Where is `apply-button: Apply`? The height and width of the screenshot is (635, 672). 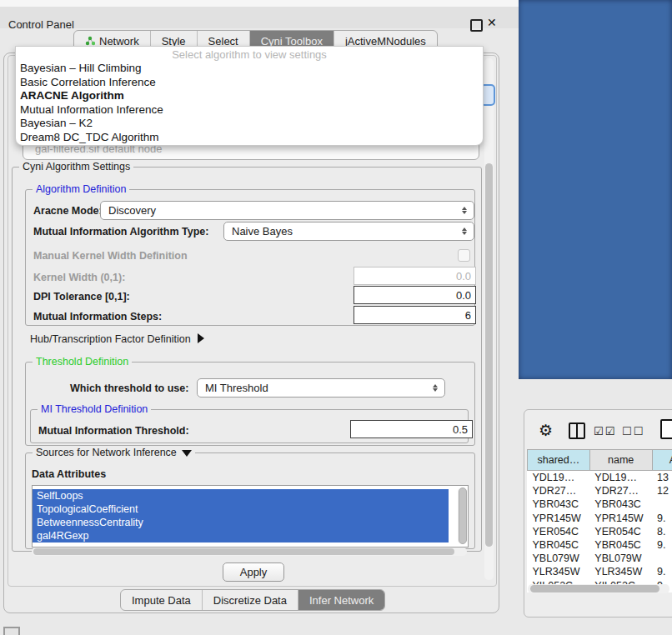 apply-button: Apply is located at coordinates (253, 572).